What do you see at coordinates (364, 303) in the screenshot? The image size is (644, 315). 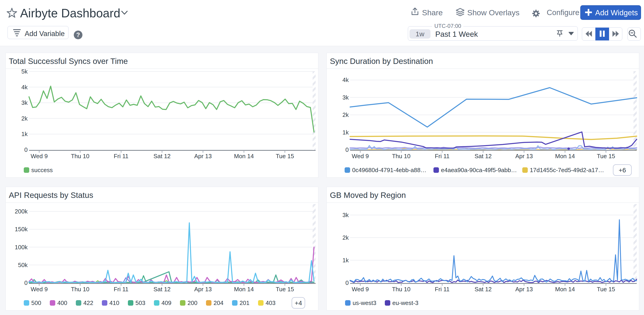 I see `svg-text: us-west3` at bounding box center [364, 303].